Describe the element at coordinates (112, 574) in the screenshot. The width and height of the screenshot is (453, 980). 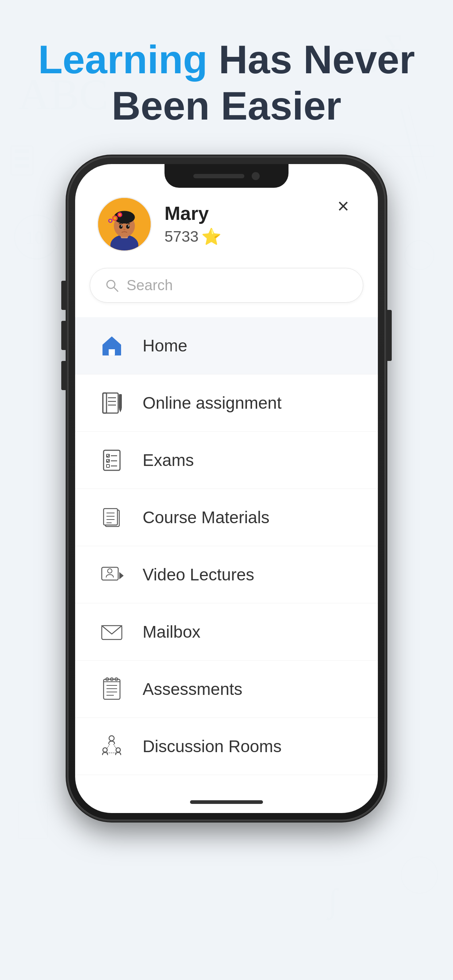
I see `video-icon` at that location.